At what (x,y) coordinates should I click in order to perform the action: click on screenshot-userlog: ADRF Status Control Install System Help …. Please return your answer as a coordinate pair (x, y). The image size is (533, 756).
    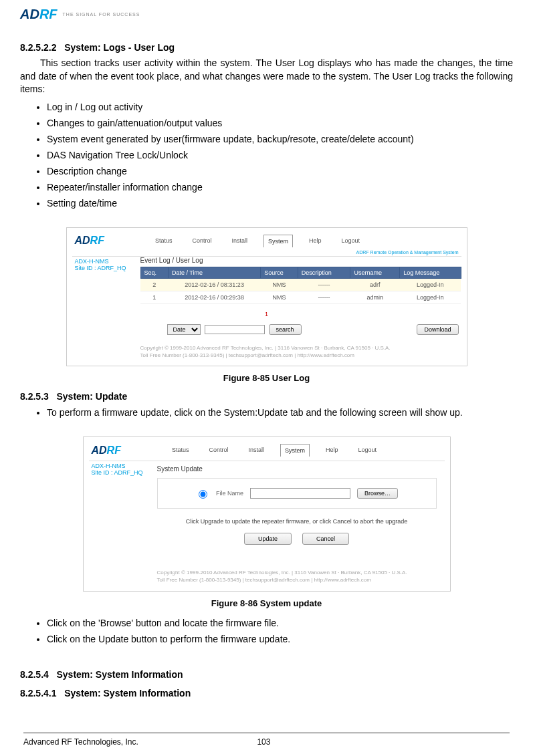
    Looking at the image, I should click on (267, 297).